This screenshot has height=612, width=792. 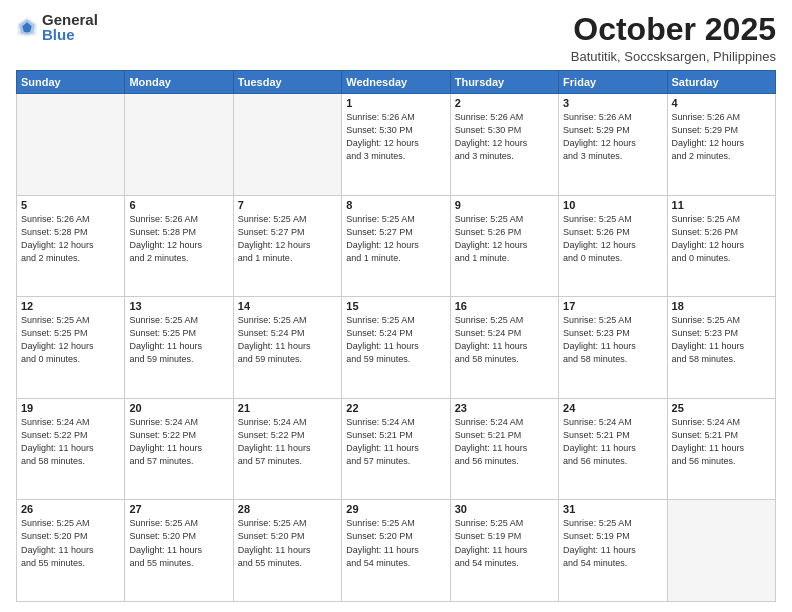 What do you see at coordinates (504, 408) in the screenshot?
I see `day-number: 23` at bounding box center [504, 408].